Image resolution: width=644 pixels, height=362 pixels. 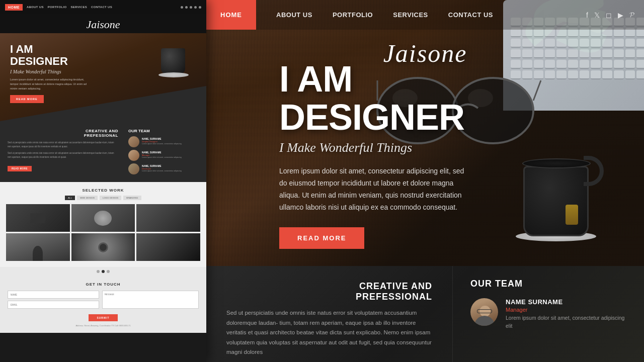 What do you see at coordinates (548, 314) in the screenshot?
I see `team-member: NAME SURNAME Manager Lorem ipsum dolor s…` at bounding box center [548, 314].